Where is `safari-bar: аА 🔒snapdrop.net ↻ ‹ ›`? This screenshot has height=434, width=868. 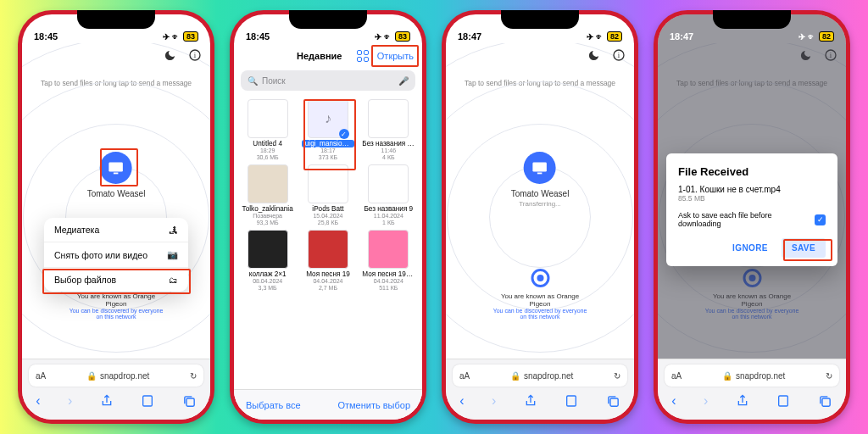
safari-bar: аА 🔒snapdrop.net ↻ ‹ › is located at coordinates (116, 389).